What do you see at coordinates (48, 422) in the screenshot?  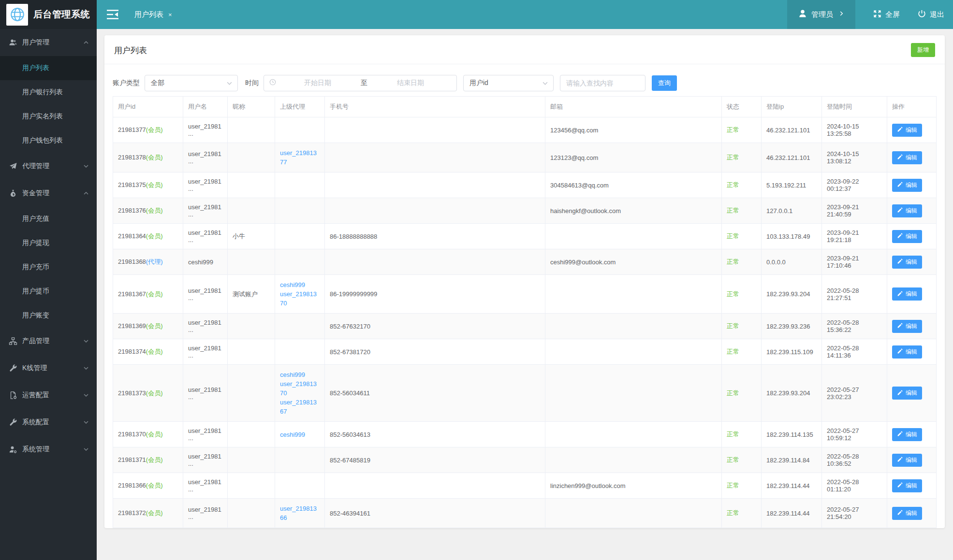 I see `sidebar-item: 系统配置` at bounding box center [48, 422].